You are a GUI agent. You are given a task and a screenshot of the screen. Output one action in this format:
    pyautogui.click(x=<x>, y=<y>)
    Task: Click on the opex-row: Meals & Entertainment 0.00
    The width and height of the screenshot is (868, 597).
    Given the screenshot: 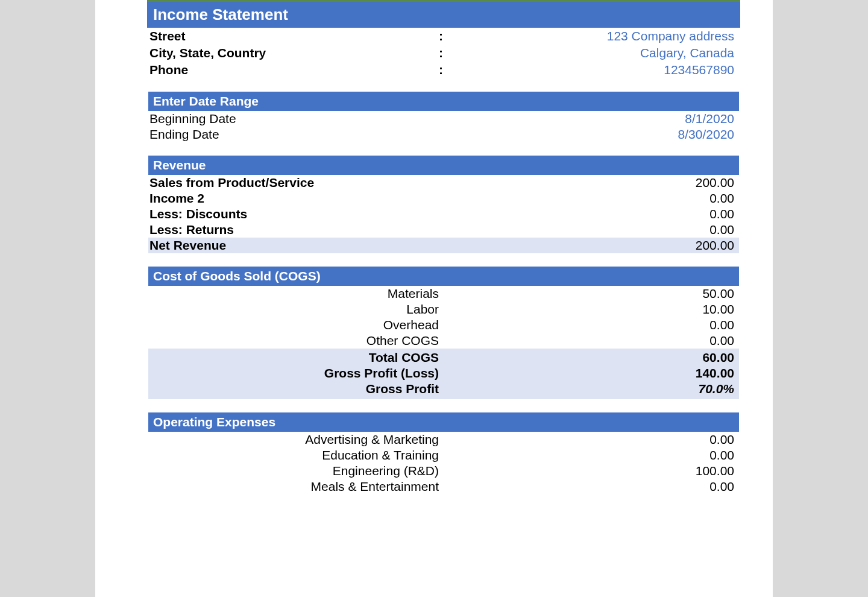 What is the action you would take?
    pyautogui.click(x=444, y=487)
    